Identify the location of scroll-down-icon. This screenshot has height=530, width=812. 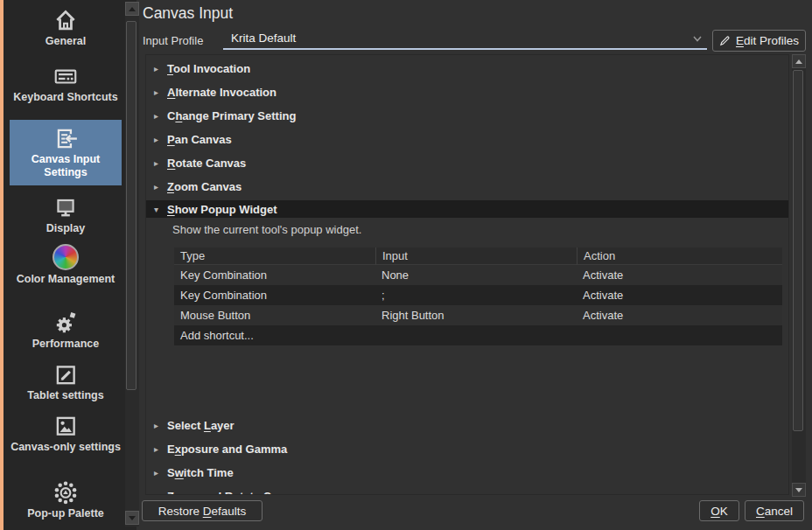
(799, 490).